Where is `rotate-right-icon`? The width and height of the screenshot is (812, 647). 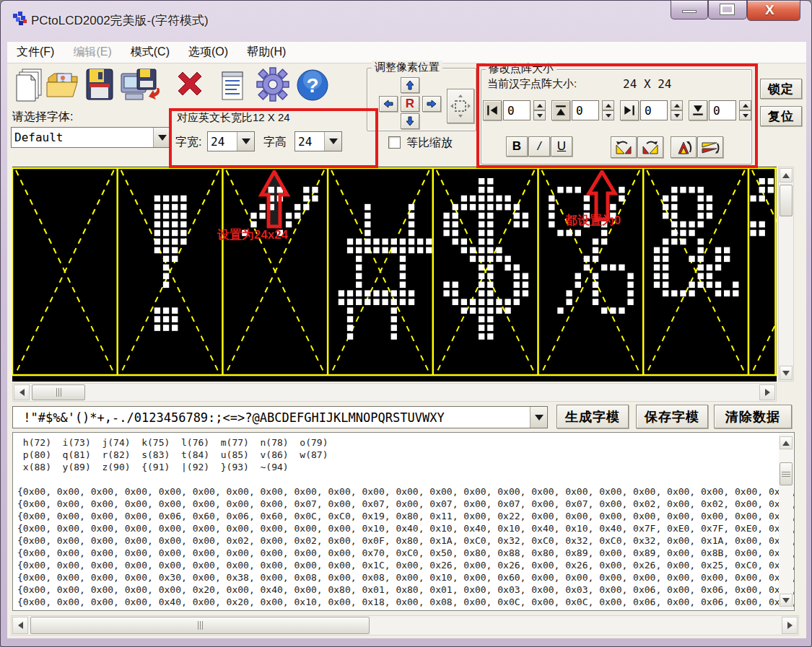
rotate-right-icon is located at coordinates (650, 147).